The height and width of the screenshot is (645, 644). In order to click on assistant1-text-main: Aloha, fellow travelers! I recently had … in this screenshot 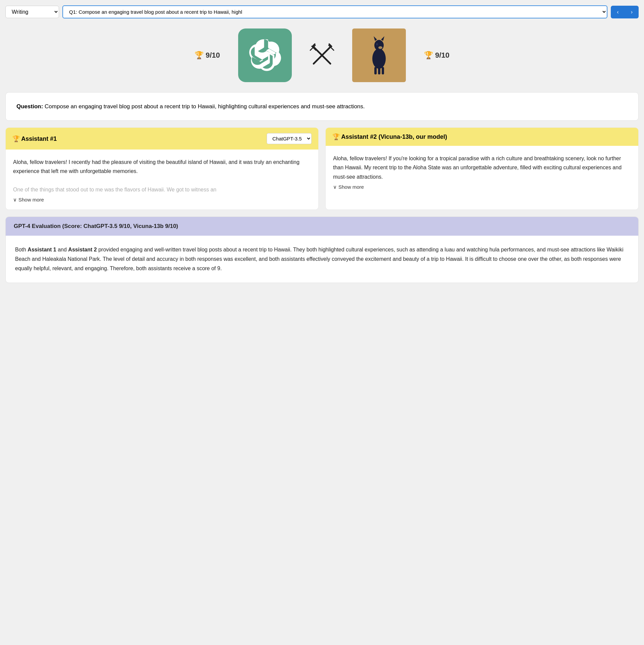, I will do `click(162, 167)`.